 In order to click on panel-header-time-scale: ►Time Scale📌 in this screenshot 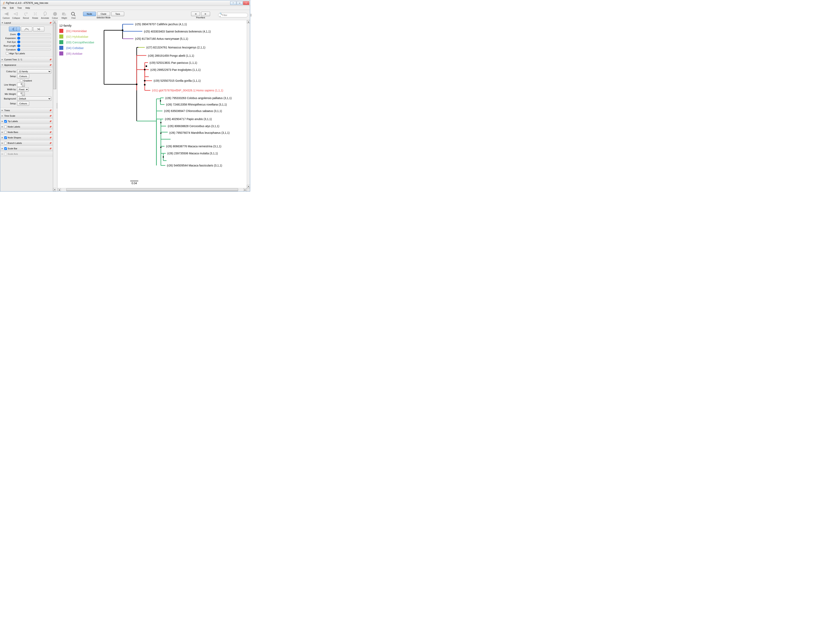, I will do `click(27, 116)`.